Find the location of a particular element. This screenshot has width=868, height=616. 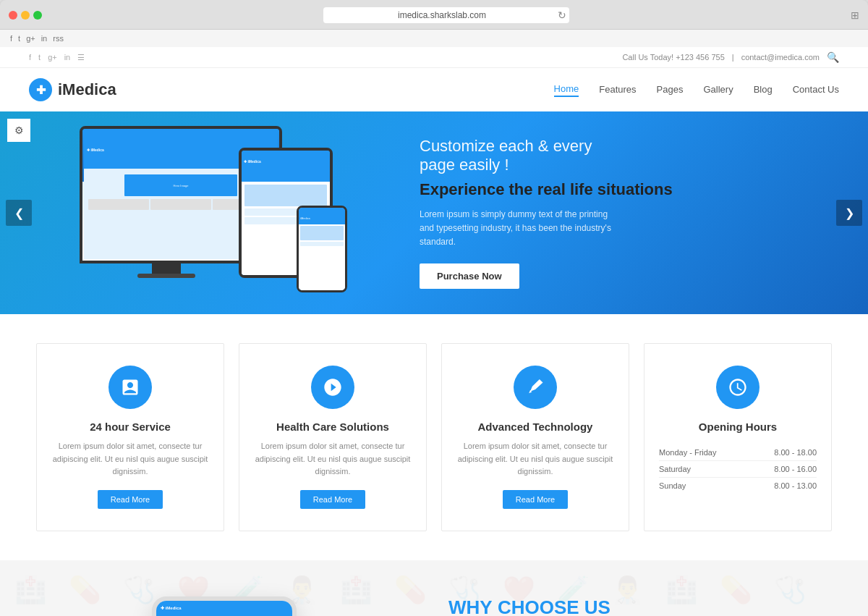

hero-description: Lorem ipsum is simply dummy text of the … is located at coordinates (521, 229).